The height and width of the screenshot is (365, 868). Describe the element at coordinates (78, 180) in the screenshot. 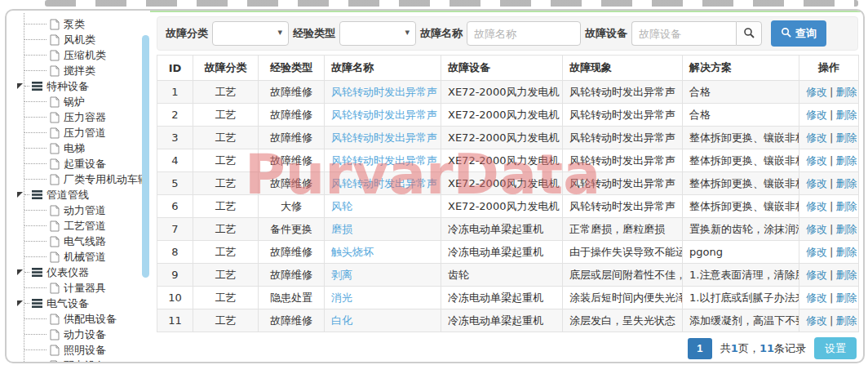

I see `tree-item: 厂类专用机动车辆` at that location.